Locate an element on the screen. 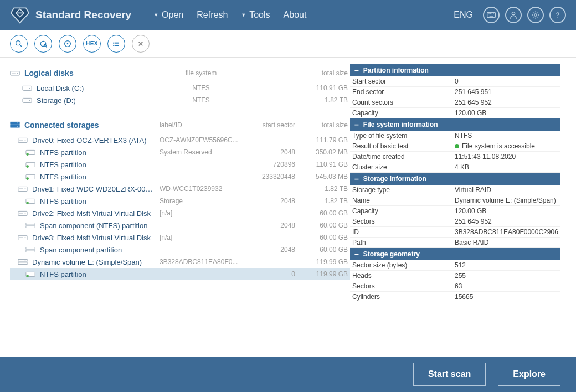 This screenshot has height=392, width=576. info-key: ID is located at coordinates (403, 232).